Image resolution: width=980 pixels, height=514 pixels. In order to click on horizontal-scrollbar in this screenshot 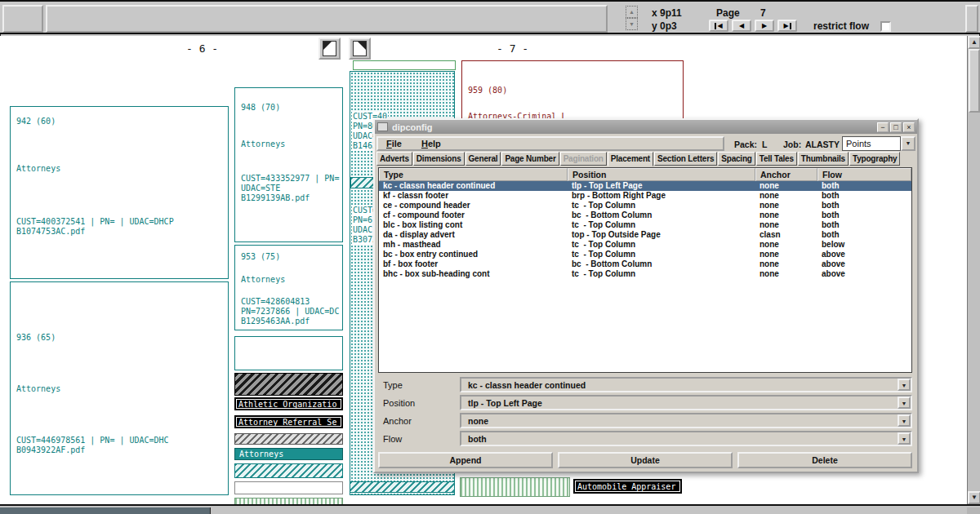, I will do `click(490, 509)`.